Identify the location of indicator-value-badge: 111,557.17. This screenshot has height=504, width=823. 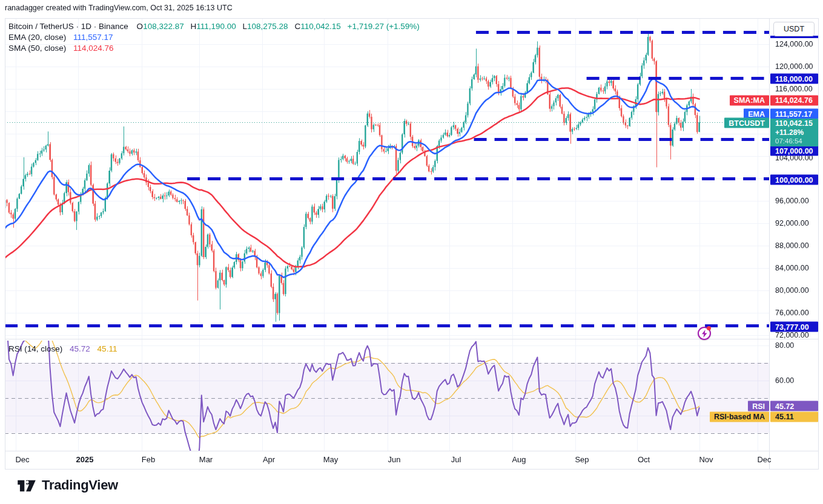
(795, 114).